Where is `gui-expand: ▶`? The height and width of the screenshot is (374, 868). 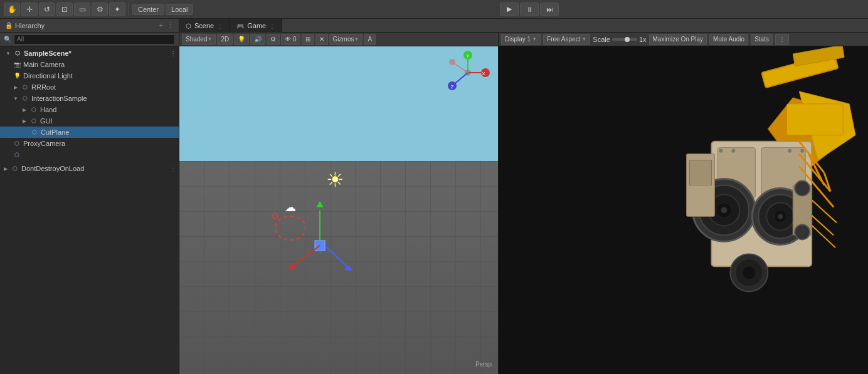
gui-expand: ▶ is located at coordinates (24, 121).